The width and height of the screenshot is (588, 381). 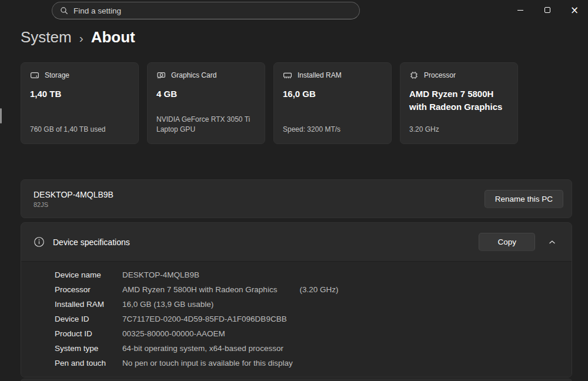 What do you see at coordinates (80, 129) in the screenshot?
I see `card-detail: 760 GB of 1,40 TB used` at bounding box center [80, 129].